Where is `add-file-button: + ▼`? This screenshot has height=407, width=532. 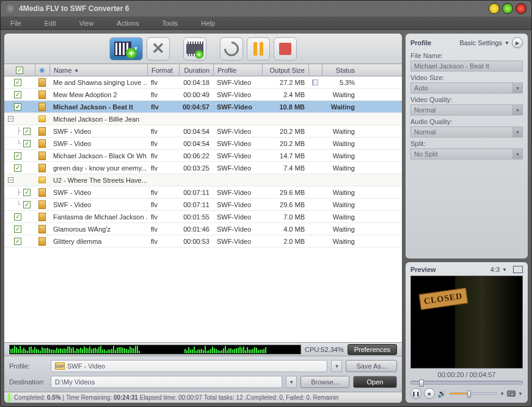 add-file-button: + ▼ is located at coordinates (126, 49).